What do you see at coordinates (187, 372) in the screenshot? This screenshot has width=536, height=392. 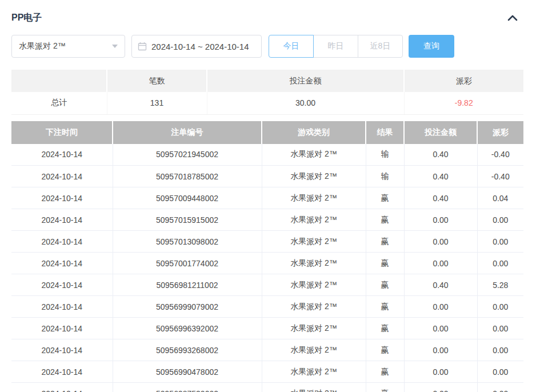 I see `record-cell-order-id: 50956990478002` at bounding box center [187, 372].